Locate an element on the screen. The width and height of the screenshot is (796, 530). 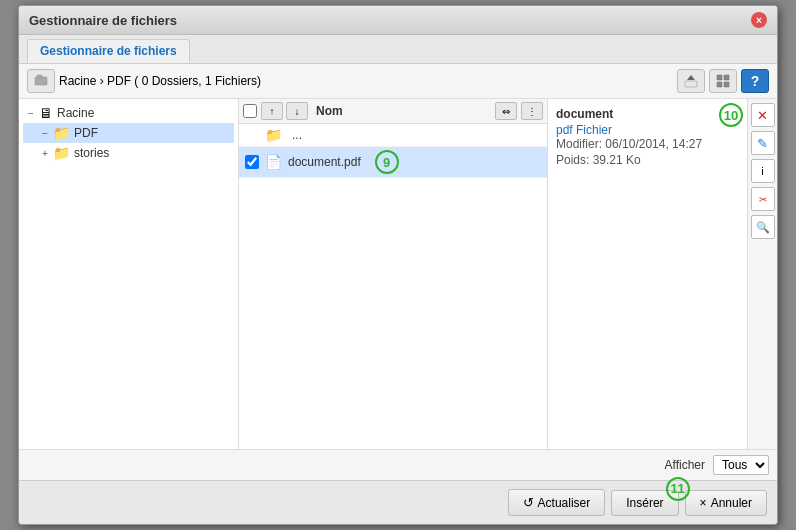
annuler-label: Annuler is located at coordinates (732, 503).